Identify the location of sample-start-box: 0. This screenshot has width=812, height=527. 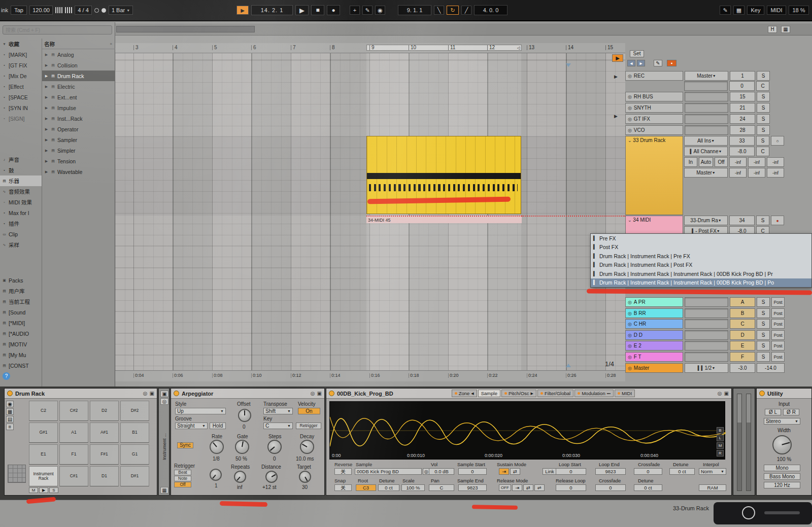
(472, 472).